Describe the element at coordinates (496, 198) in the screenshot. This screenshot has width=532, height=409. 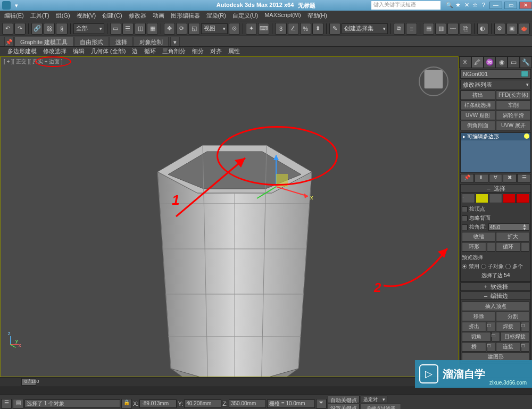
I see `subobj-border` at that location.